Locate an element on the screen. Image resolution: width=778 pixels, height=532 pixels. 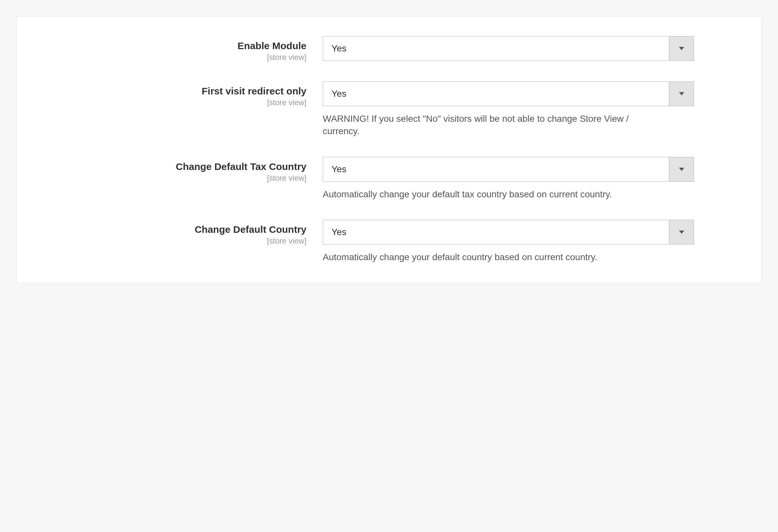
field-row-first-visit-redirect: First visit redirect only [store view] Y… is located at coordinates (389, 109).